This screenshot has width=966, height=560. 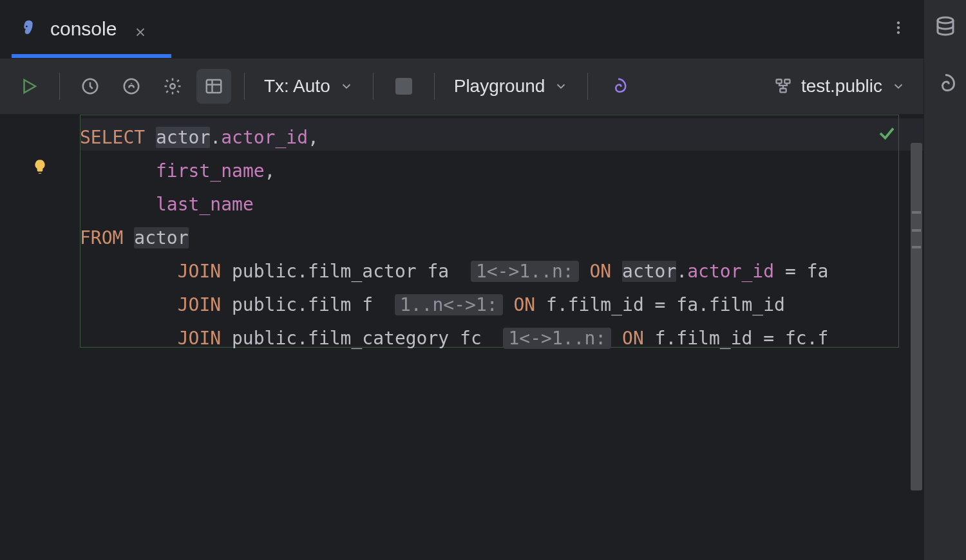 What do you see at coordinates (404, 86) in the screenshot?
I see `stop-button` at bounding box center [404, 86].